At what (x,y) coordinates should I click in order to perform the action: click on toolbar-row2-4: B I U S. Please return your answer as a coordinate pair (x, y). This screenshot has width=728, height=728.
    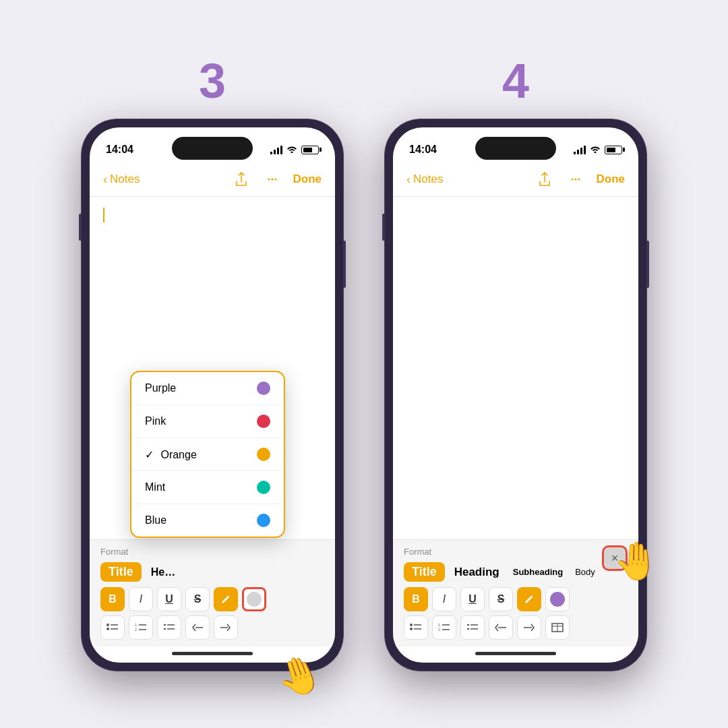
    Looking at the image, I should click on (516, 599).